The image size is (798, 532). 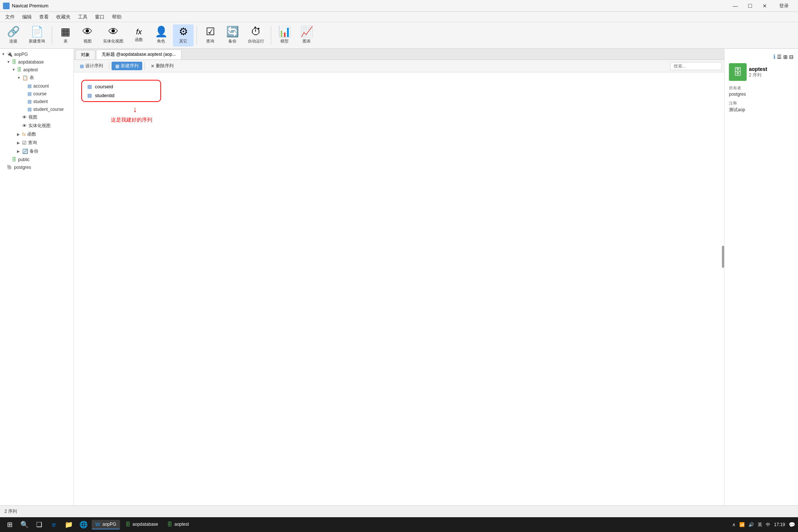 I want to click on system-tray-sound: 🔊, so click(x=751, y=525).